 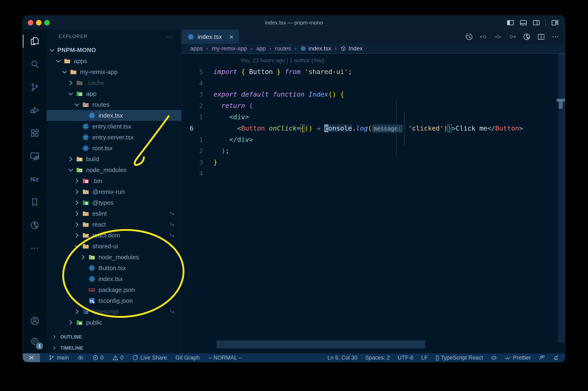 I want to click on vertical-scrollbar, so click(x=562, y=198).